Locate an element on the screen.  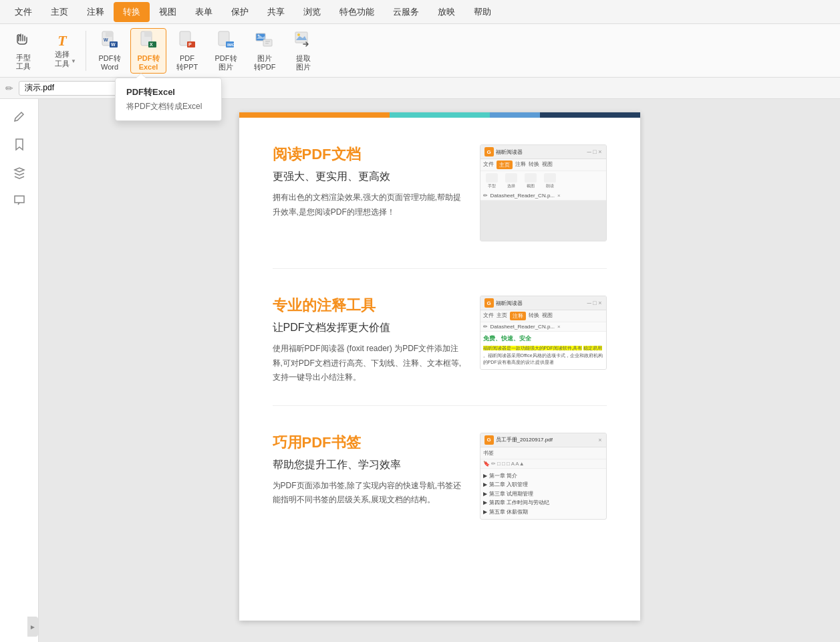
extract-icon is located at coordinates (303, 41).